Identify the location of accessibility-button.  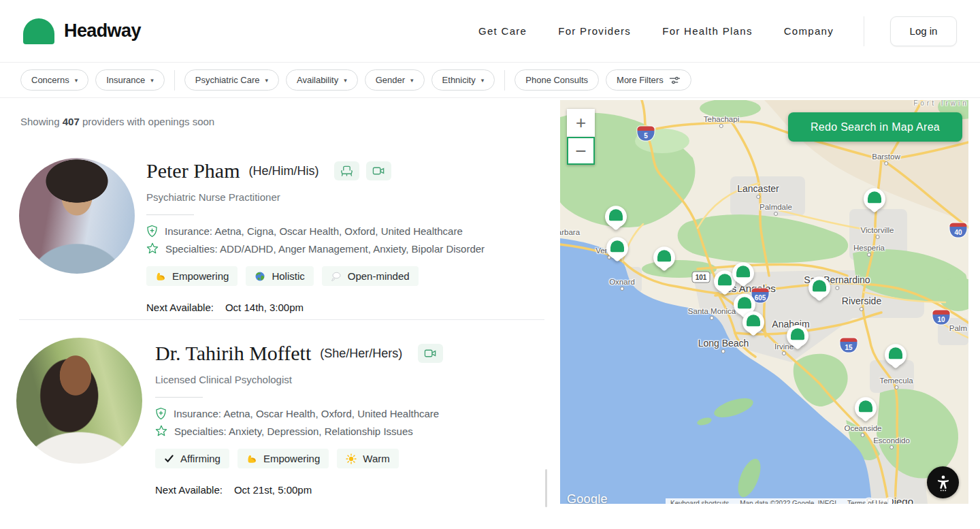
(943, 482).